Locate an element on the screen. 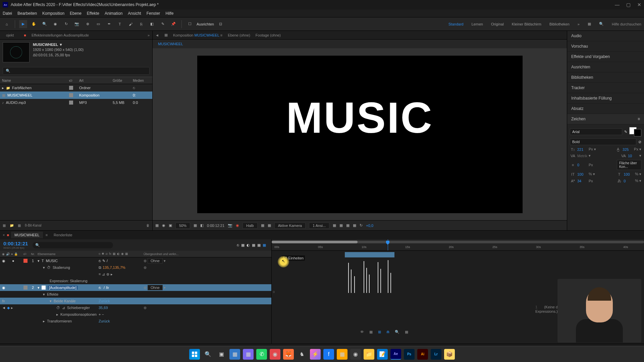 This screenshot has width=644, height=362. panel-more-icon: » is located at coordinates (149, 35).